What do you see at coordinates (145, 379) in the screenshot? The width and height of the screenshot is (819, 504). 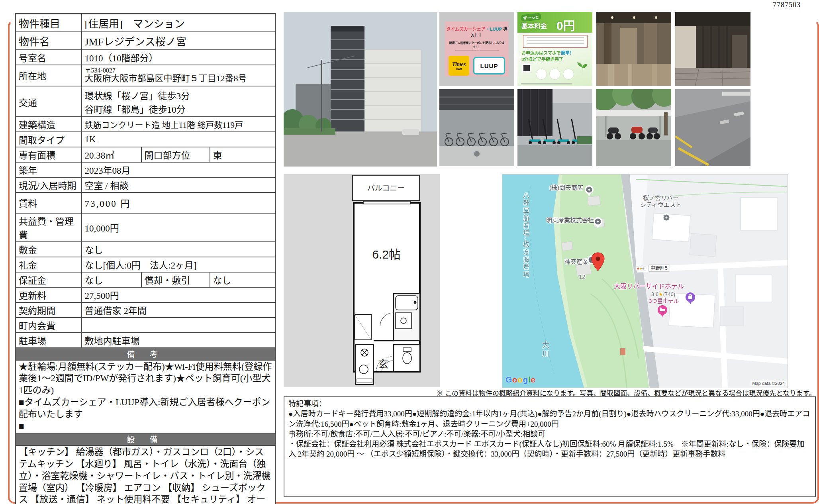 I see `remarks-line: ★駐輪場:月額無料(ステッカー配布)★Wi-Fi使用料無料(登録作業後1～2週間…` at bounding box center [145, 379].